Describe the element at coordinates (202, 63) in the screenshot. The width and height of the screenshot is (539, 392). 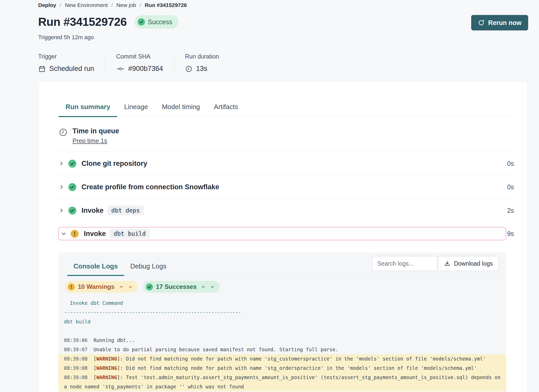
I see `meta-duration: Run duration 13s` at that location.